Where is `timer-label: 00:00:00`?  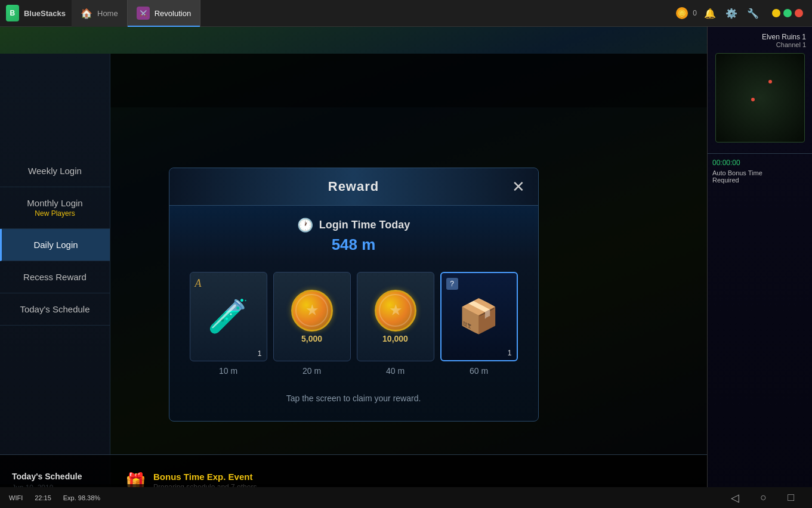 timer-label: 00:00:00 is located at coordinates (760, 163).